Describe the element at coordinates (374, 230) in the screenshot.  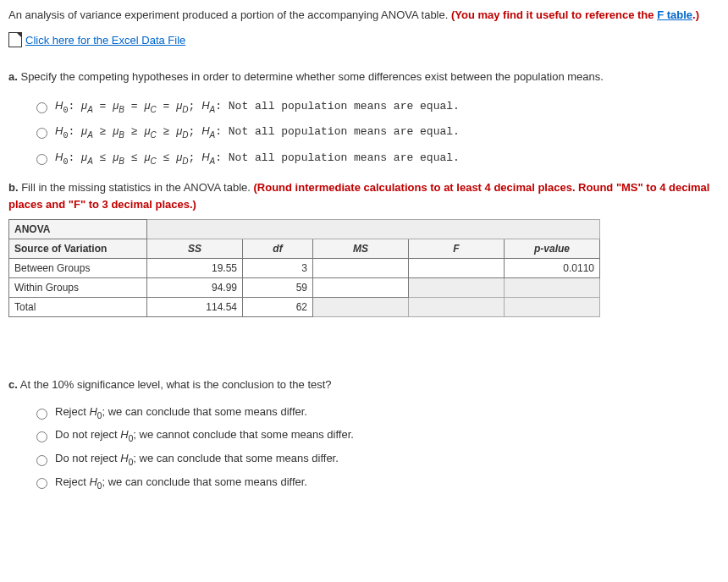
I see `anova-title-spacer` at that location.